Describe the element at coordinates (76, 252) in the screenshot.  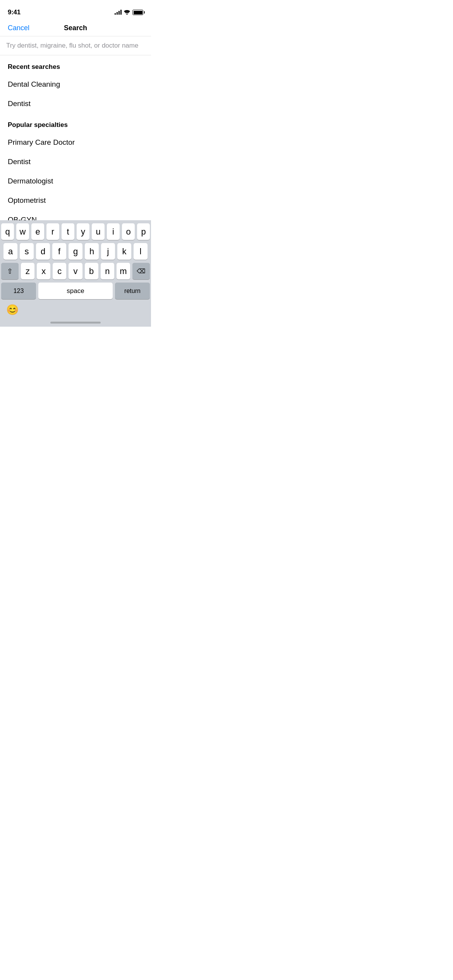
I see `key-g: g` at that location.